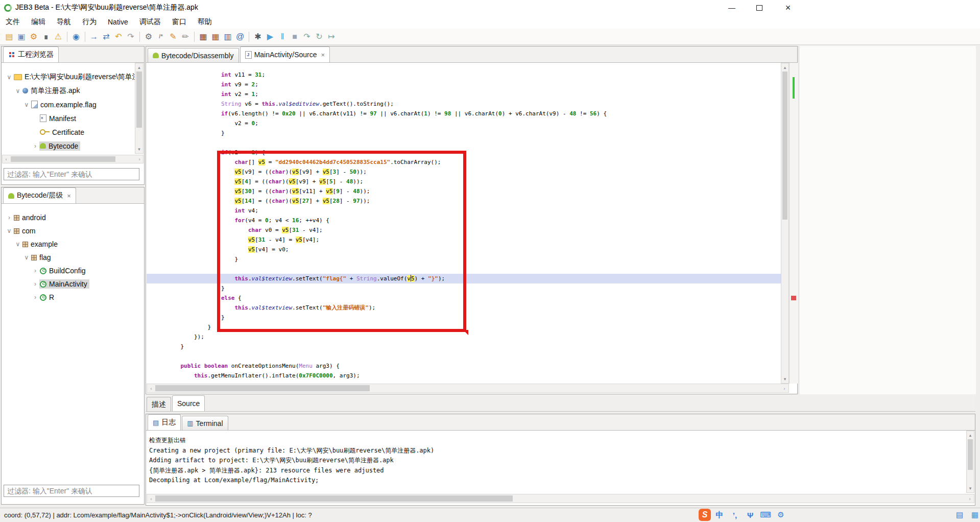  I want to click on menu-item-编辑: 编辑, so click(38, 22).